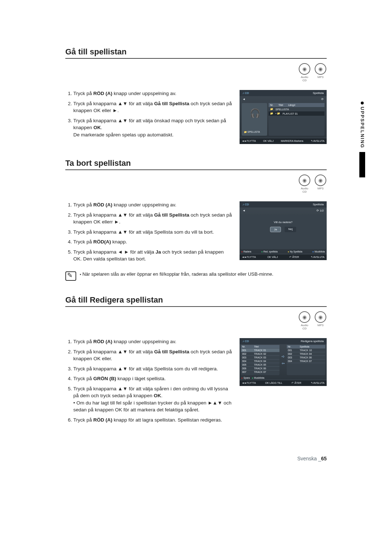 The width and height of the screenshot is (392, 534). I want to click on folder-row: SPELLISTA, so click(297, 109).